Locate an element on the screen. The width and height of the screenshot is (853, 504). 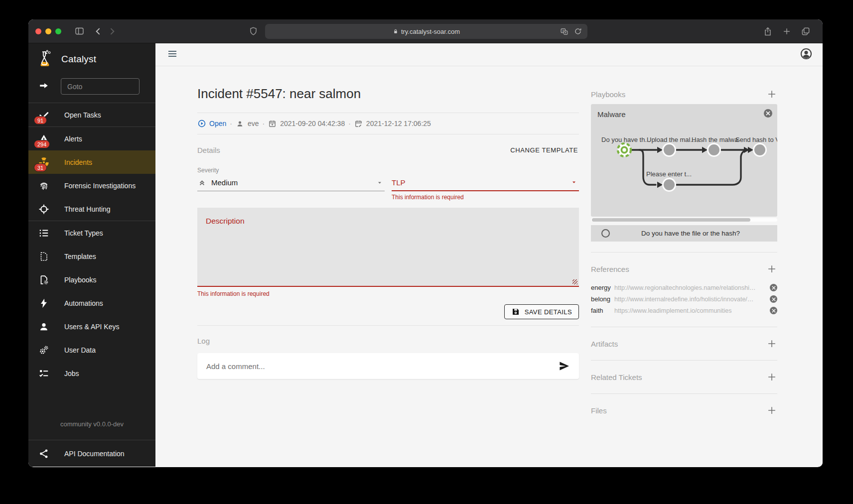
reference-link: http://www.internalredefine.info/holisti… is located at coordinates (690, 299).